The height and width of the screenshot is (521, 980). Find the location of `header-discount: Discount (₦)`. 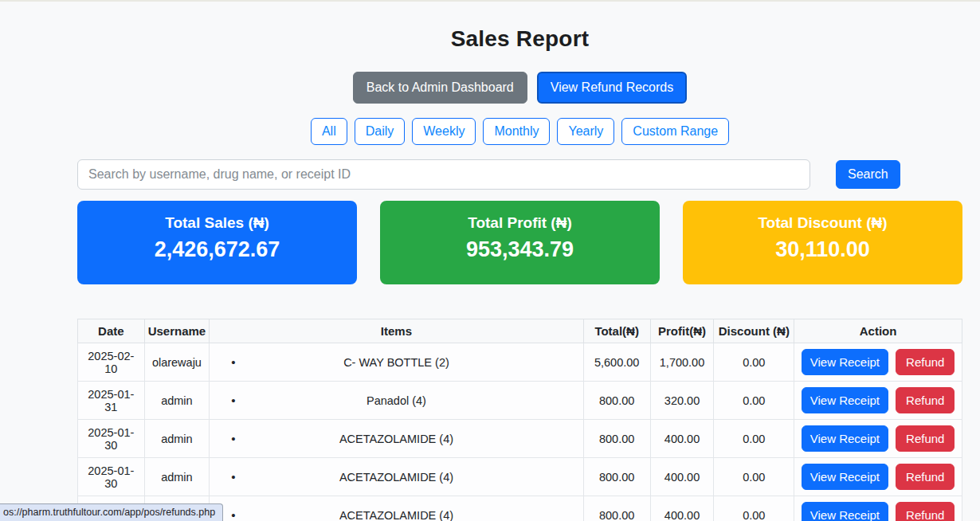

header-discount: Discount (₦) is located at coordinates (754, 331).